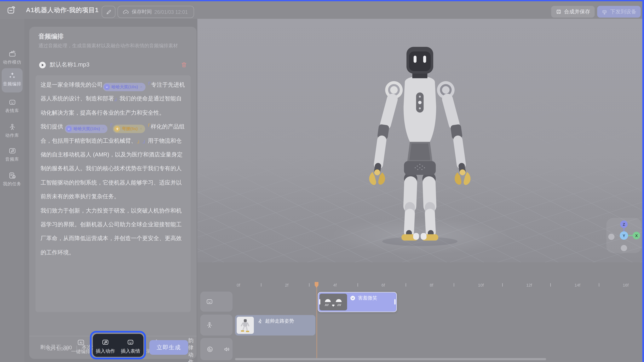 The width and height of the screenshot is (644, 362). I want to click on ruler-frame-label: 4f, so click(335, 285).